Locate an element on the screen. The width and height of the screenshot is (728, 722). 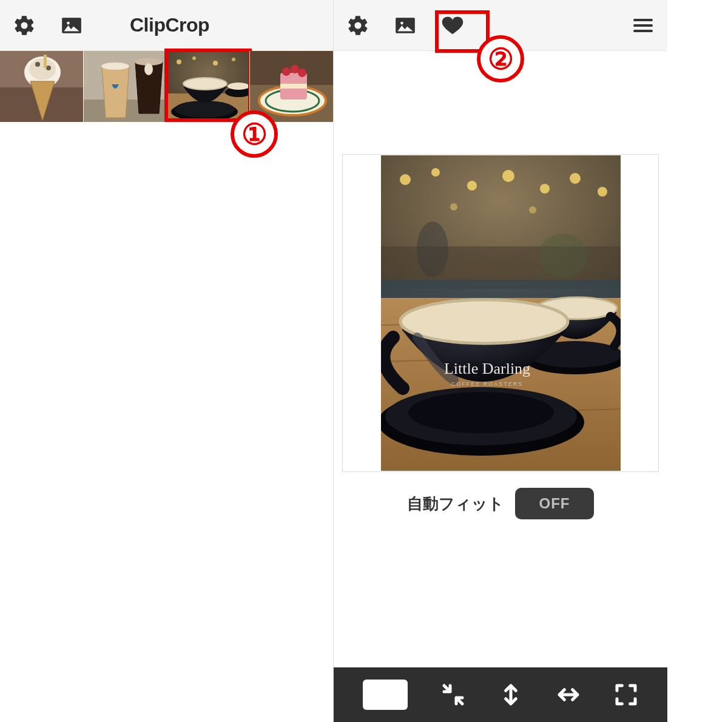
arrows-horizontal-icon is located at coordinates (568, 695).